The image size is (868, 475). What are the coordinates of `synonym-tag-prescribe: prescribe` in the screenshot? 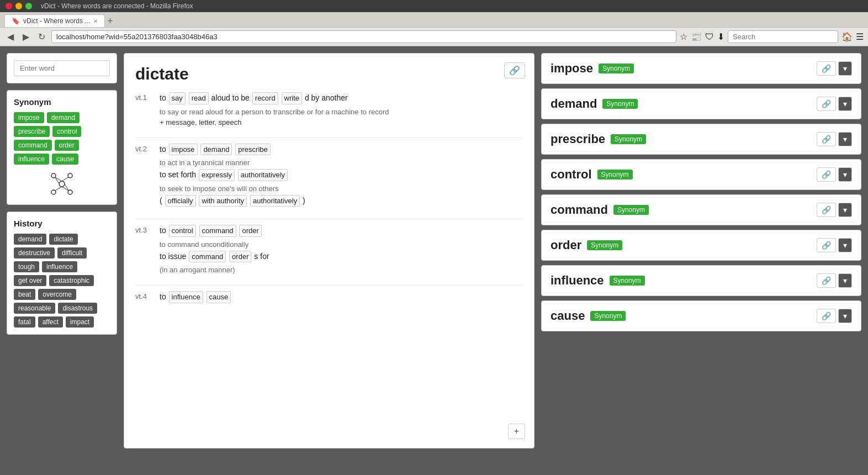 It's located at (32, 131).